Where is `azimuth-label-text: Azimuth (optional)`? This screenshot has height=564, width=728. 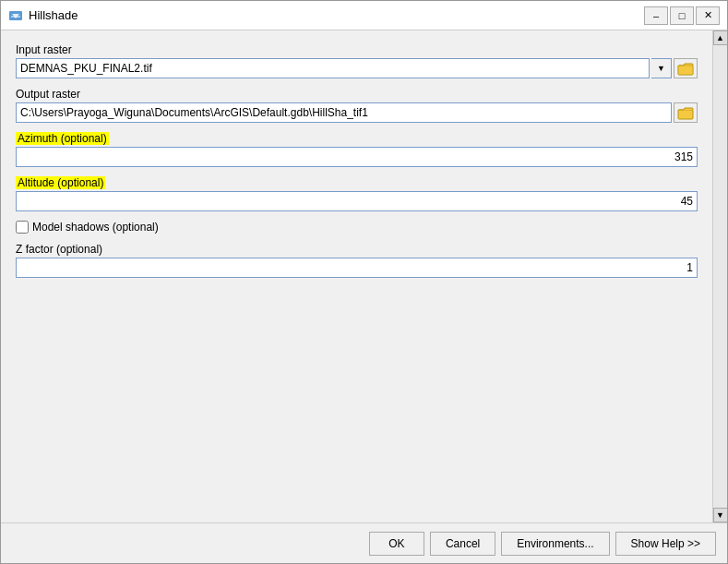
azimuth-label-text: Azimuth (optional) is located at coordinates (63, 138).